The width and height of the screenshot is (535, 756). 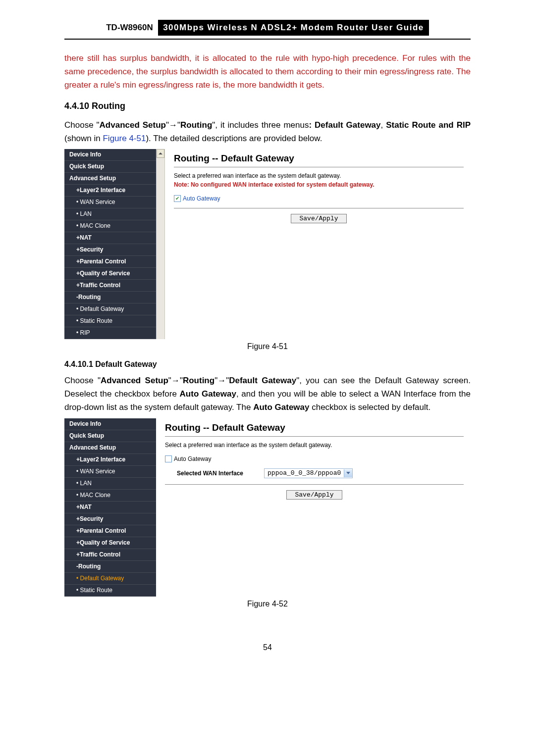 I want to click on intro-paragraph-red: there still has surplus bandwidth, it is…, so click(x=268, y=72).